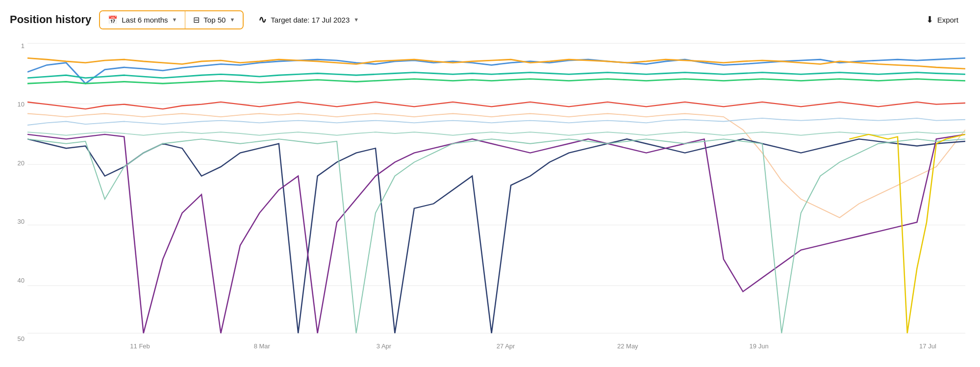 Image resolution: width=980 pixels, height=367 pixels. What do you see at coordinates (25, 46) in the screenshot?
I see `y-label-1: 1` at bounding box center [25, 46].